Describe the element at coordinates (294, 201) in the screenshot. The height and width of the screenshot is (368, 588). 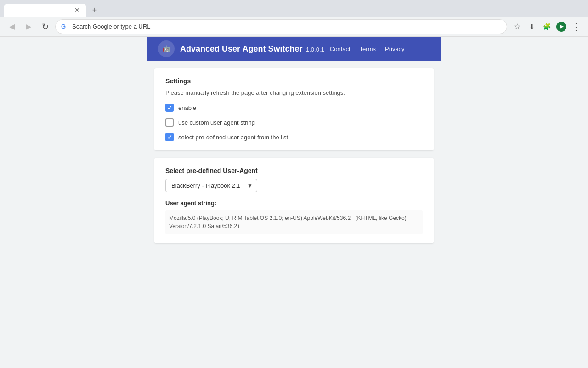
I see `useragent-card: Select pre-defined User-Agent BlackBerry…` at that location.